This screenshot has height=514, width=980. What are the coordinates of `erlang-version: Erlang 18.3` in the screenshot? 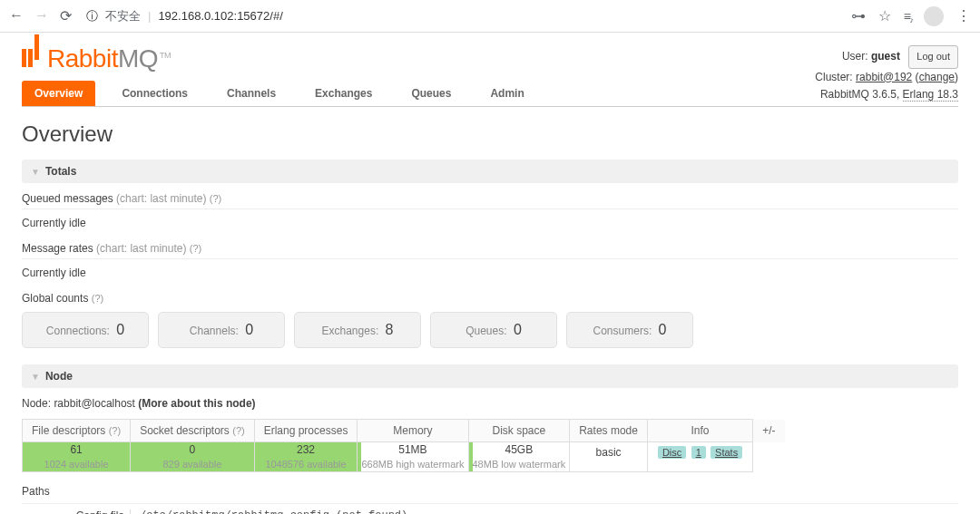 It's located at (931, 94).